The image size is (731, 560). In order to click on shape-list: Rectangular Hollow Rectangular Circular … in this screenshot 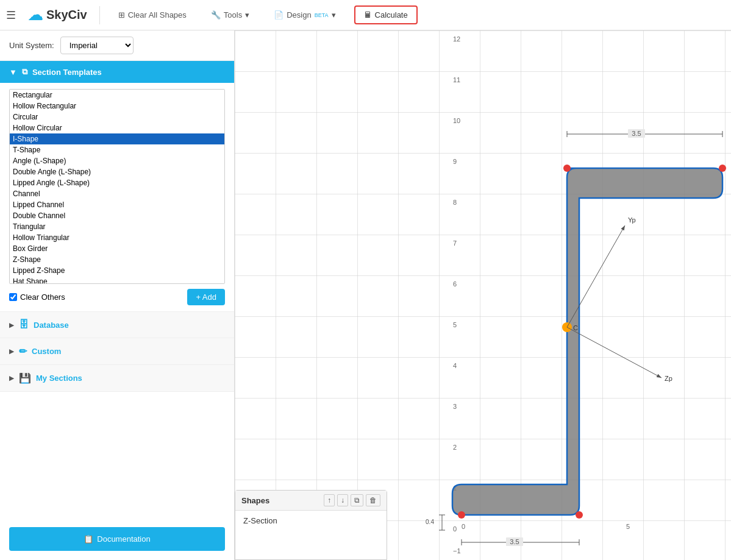, I will do `click(117, 186)`.